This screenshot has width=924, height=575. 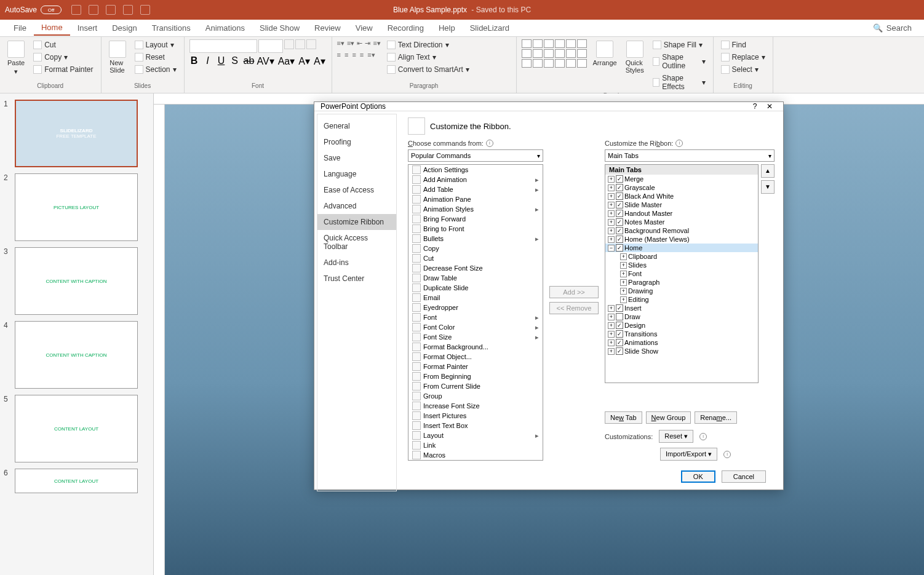 What do you see at coordinates (679, 82) in the screenshot?
I see `shape-effects-button: Shape Effects ▾` at bounding box center [679, 82].